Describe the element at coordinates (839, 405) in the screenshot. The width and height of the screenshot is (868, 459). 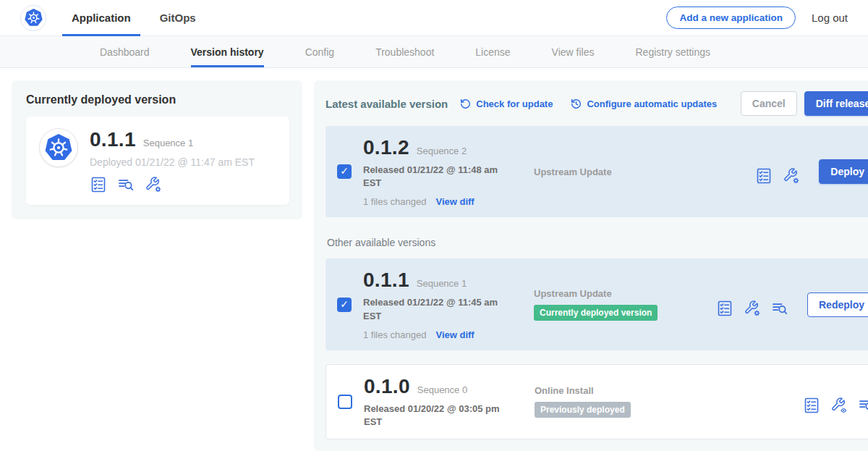
I see `view-config-icon` at that location.